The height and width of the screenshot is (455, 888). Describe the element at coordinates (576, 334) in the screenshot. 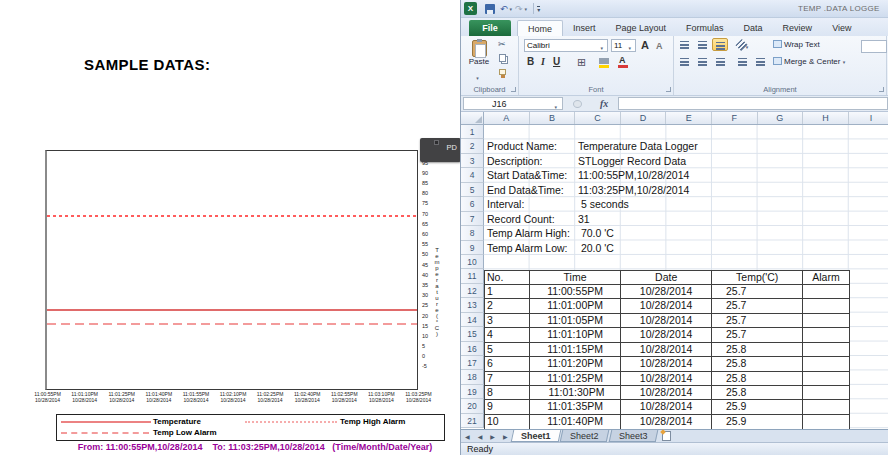

I see `cell-time: 11:01:10PM` at that location.